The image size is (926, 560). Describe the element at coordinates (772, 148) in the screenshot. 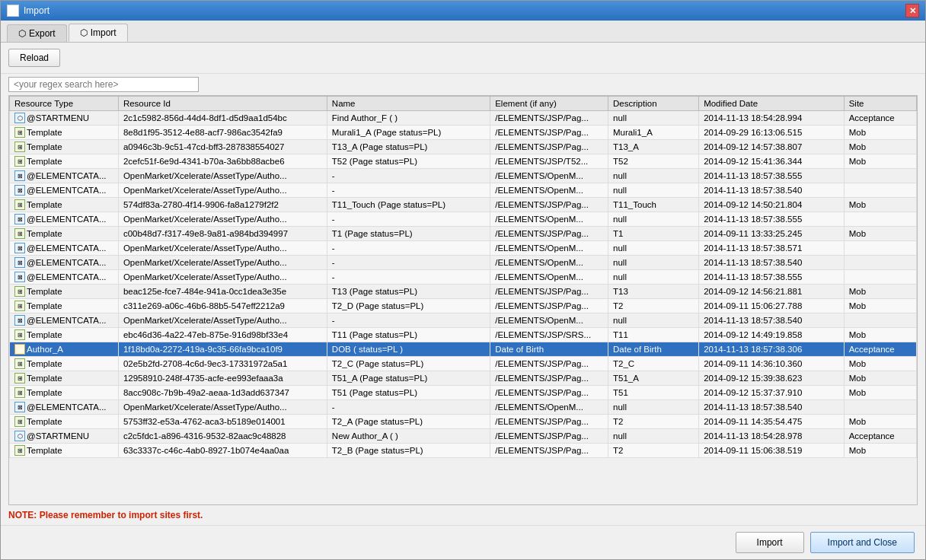

I see `cell-modified: 2014-09-12 14:57:38.807` at that location.